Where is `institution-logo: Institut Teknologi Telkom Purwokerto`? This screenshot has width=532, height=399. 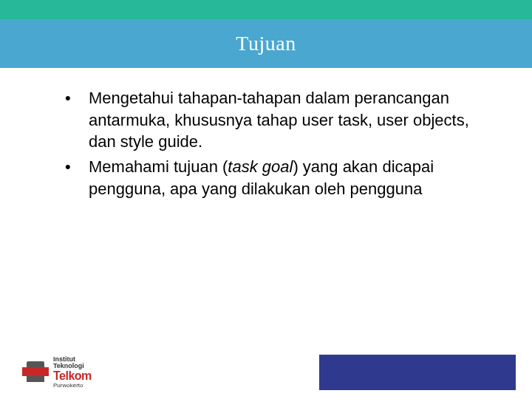
institution-logo: Institut Teknologi Telkom Purwokerto is located at coordinates (57, 372).